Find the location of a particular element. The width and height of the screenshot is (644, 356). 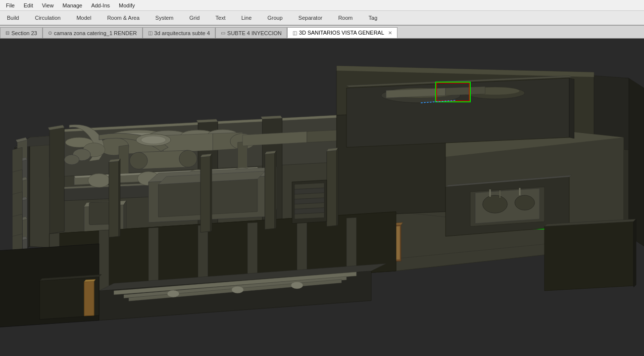

ribbon-group: Group is located at coordinates (275, 18).